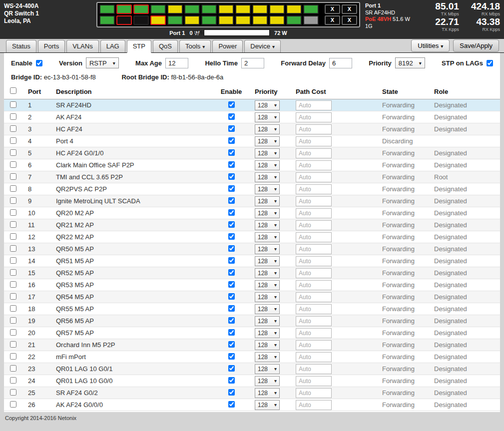 This screenshot has height=431, width=504. What do you see at coordinates (252, 249) in the screenshot?
I see `table-row: 13 QR50 M5 AP 128 ▾ Forwarding Designate…` at bounding box center [252, 249].